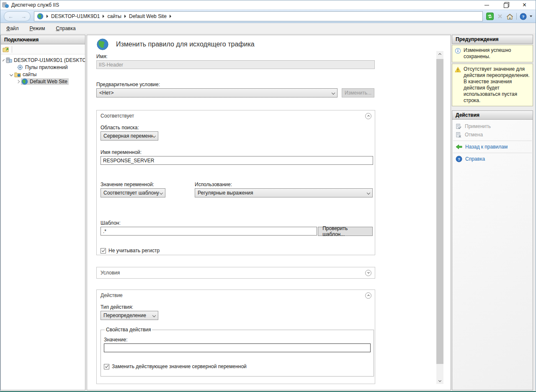  What do you see at coordinates (43, 49) in the screenshot?
I see `connections-toolbar` at bounding box center [43, 49].